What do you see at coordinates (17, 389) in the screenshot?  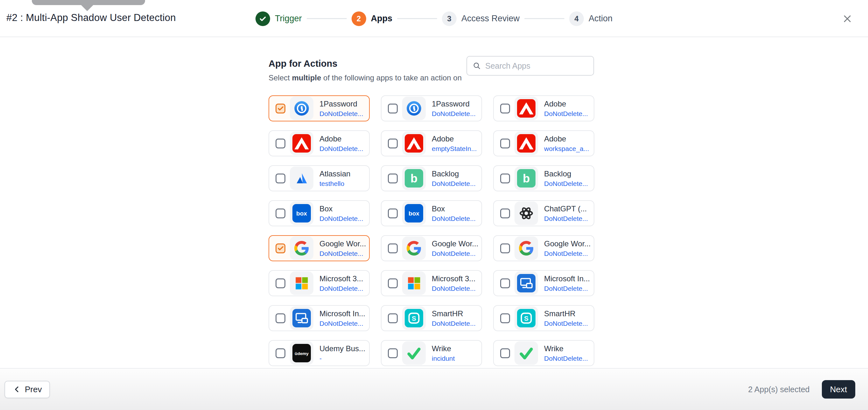 I see `chevron-left-icon` at bounding box center [17, 389].